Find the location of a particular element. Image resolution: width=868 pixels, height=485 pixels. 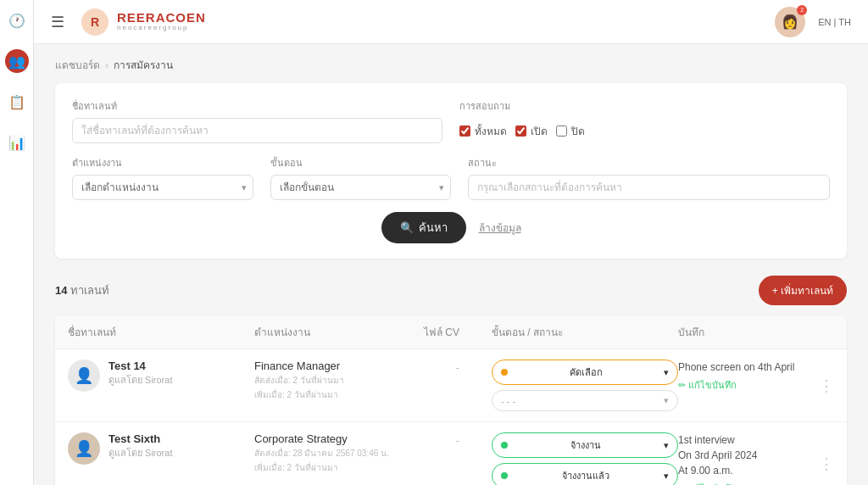

position-cell-1: Finance Manager สัดส่งเมื่อ: 2 วันที่ผ่า… is located at coordinates (339, 380).